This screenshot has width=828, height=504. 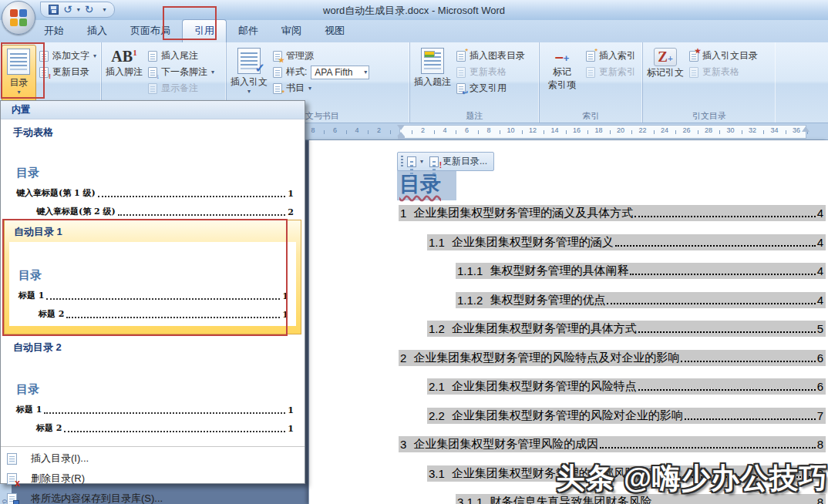 I want to click on footnote-ab1-icon: AB1, so click(x=123, y=57).